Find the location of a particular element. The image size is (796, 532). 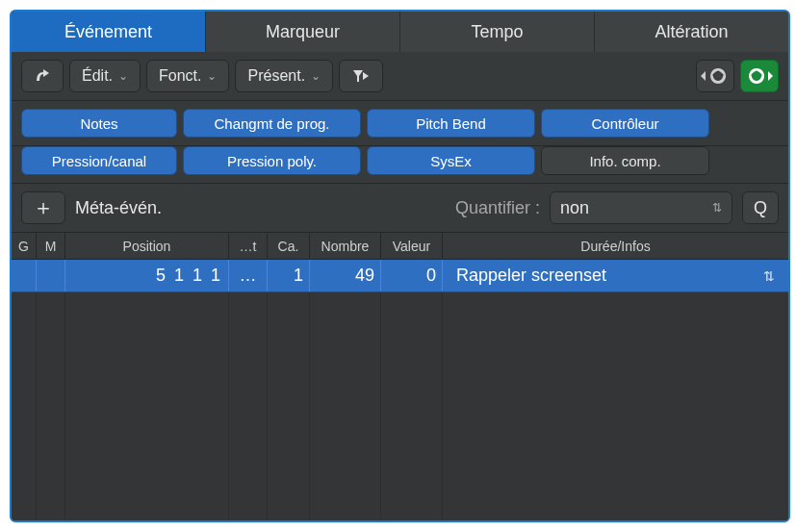

cell-info: Rappeler screenset ⇅ is located at coordinates (616, 275).